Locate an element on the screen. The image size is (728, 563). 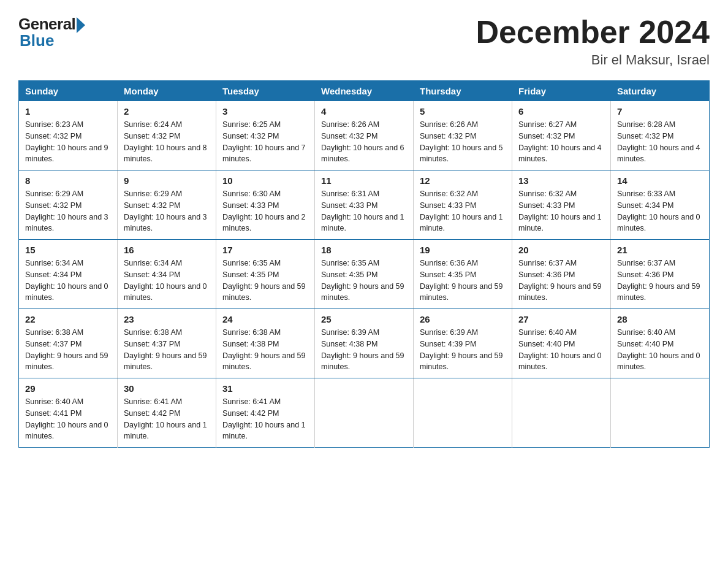
calendar-week-4: 22 Sunrise: 6:38 AM Sunset: 4:37 PM Dayl… is located at coordinates (364, 343).